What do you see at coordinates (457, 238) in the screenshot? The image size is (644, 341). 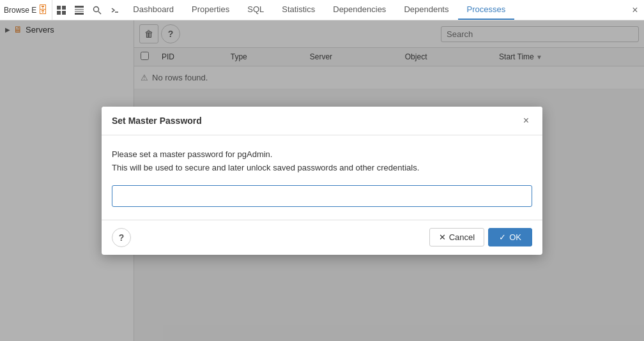 I see `cancel-button: ✕ Cancel` at bounding box center [457, 238].